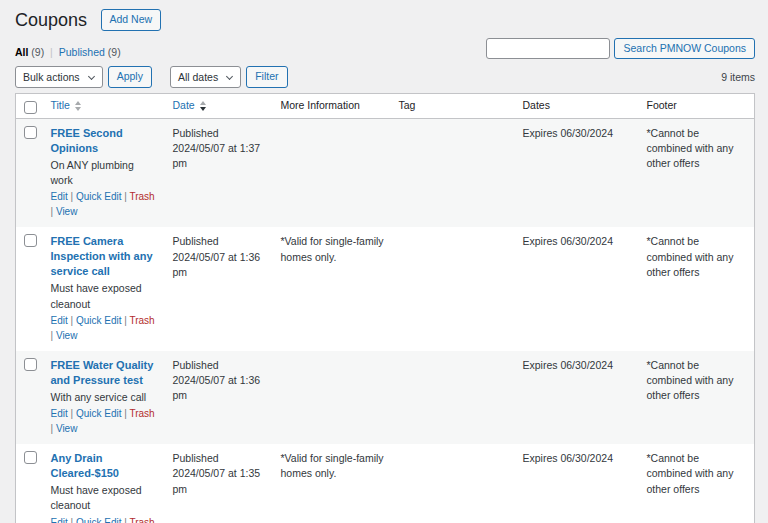 Image resolution: width=768 pixels, height=523 pixels. Describe the element at coordinates (88, 52) in the screenshot. I see `view-filter-published: Published (9)` at that location.